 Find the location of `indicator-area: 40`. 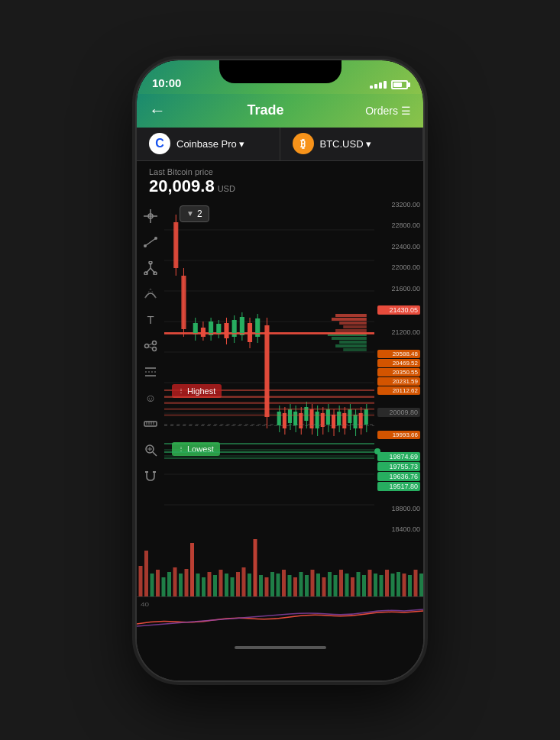

indicator-area: 40 is located at coordinates (280, 616).